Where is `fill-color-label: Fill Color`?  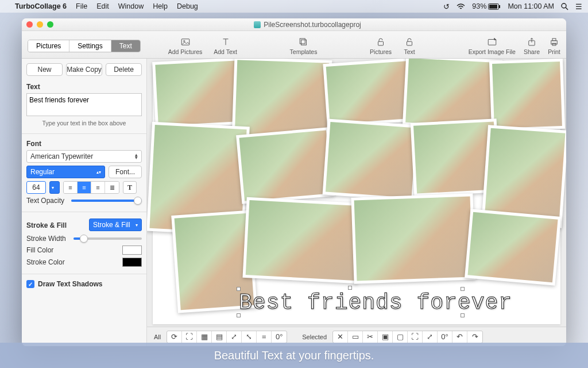 fill-color-label: Fill Color is located at coordinates (72, 250).